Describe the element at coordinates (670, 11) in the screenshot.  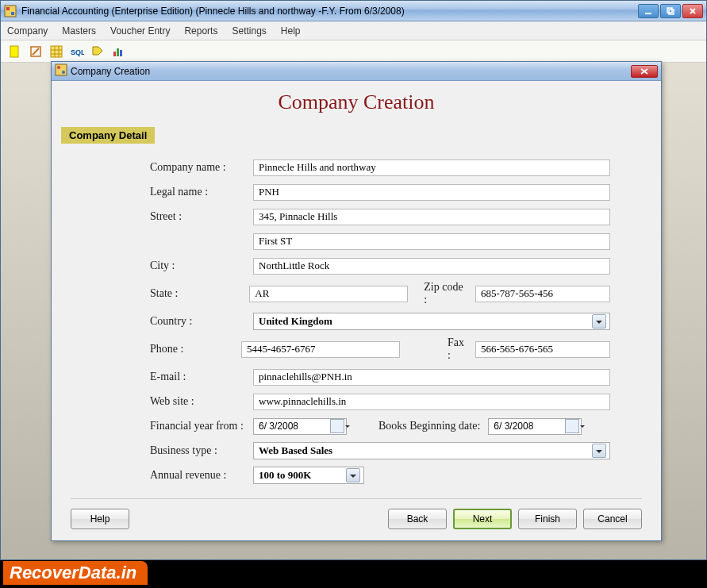
I see `maximize-button` at that location.